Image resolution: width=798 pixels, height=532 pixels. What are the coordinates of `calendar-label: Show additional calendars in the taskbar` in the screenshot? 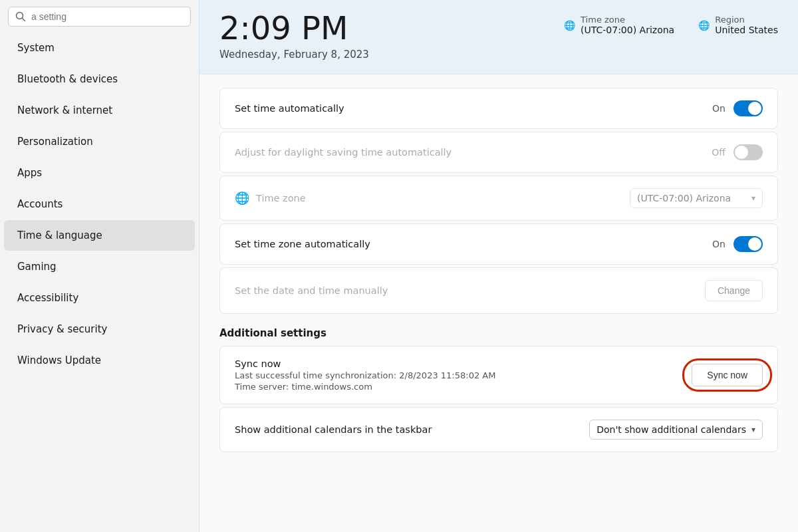 It's located at (333, 430).